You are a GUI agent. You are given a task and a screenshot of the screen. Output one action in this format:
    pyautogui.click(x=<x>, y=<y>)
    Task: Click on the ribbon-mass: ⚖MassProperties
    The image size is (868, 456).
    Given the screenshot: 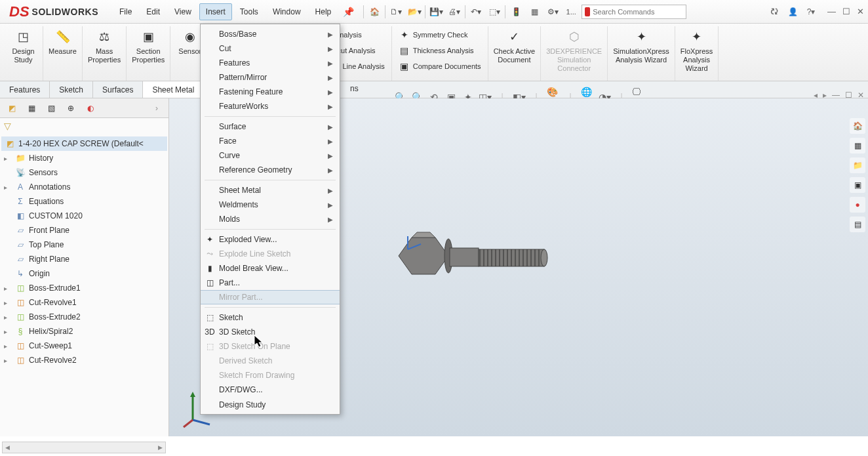 What is the action you would take?
    pyautogui.click(x=105, y=54)
    